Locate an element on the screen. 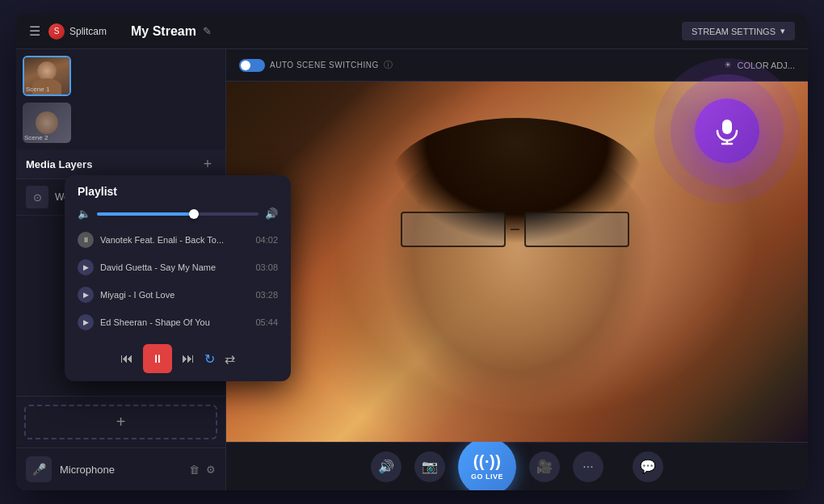 Image resolution: width=824 pixels, height=504 pixels. track-3-play-icon: ▶ is located at coordinates (86, 295).